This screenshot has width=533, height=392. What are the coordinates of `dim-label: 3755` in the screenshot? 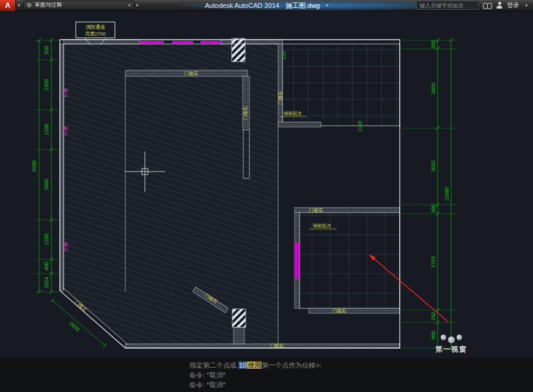 It's located at (433, 261).